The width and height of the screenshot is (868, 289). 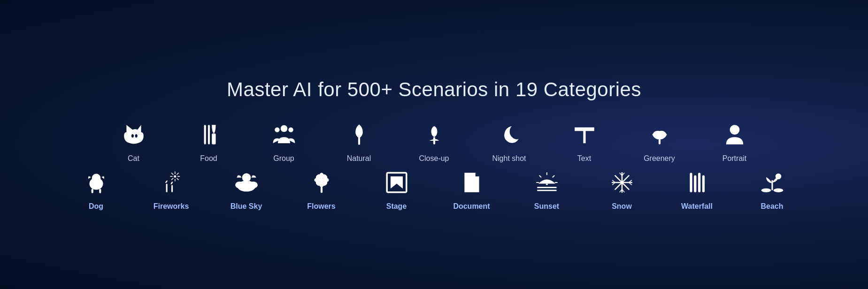 What do you see at coordinates (735, 159) in the screenshot?
I see `portrait-label: Portrait` at bounding box center [735, 159].